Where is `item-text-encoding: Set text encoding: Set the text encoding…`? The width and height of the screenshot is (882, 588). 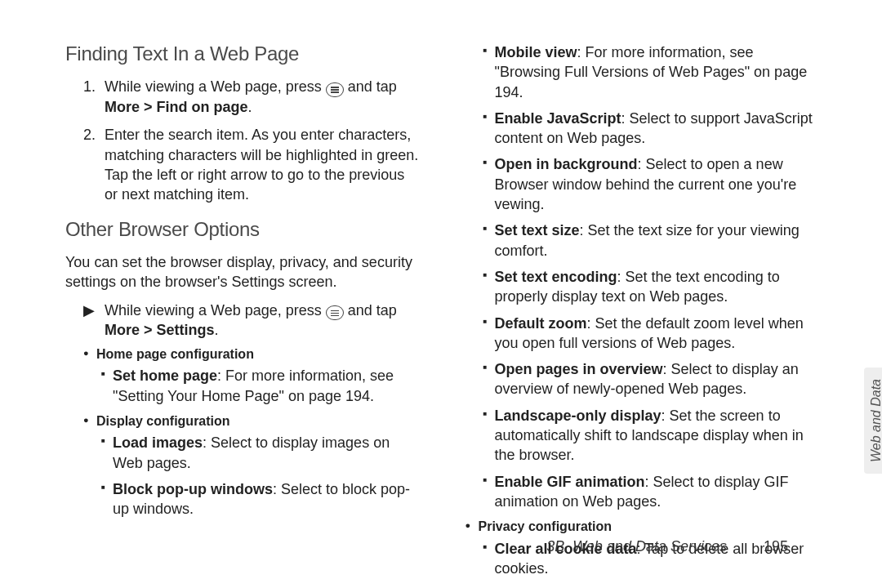 item-text-encoding: Set text encoding: Set the text encoding… is located at coordinates (650, 287).